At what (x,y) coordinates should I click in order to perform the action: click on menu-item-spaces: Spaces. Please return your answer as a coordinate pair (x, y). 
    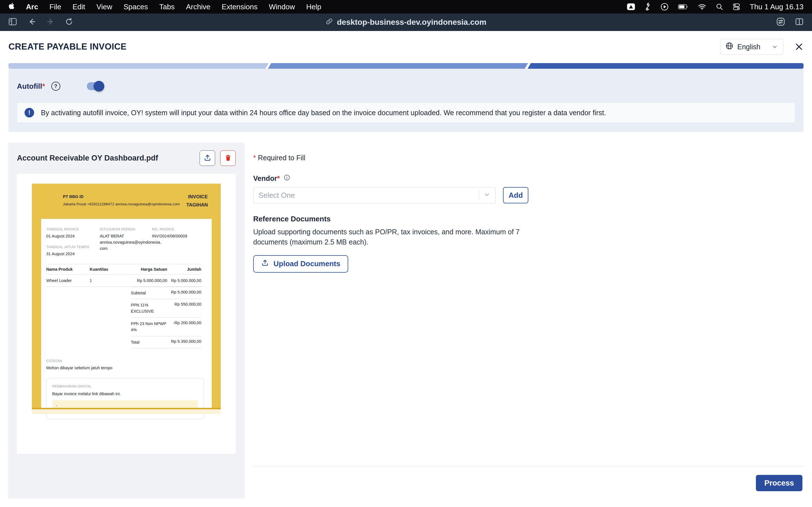
    Looking at the image, I should click on (136, 7).